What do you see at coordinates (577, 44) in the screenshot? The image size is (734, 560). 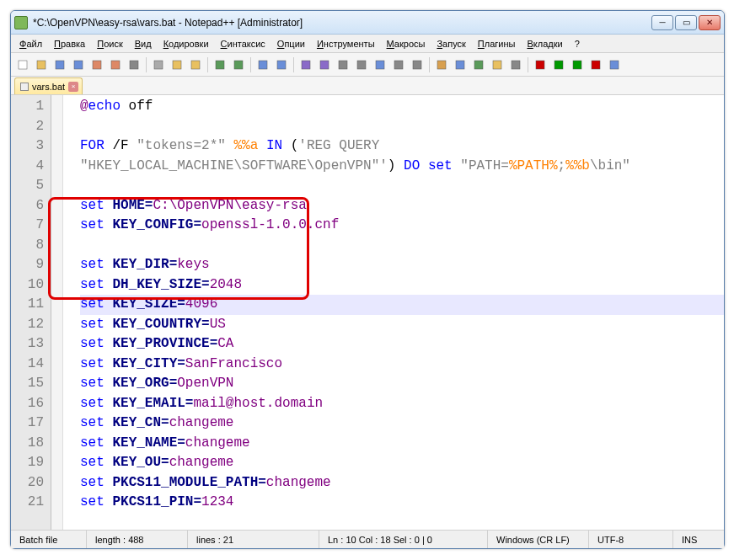 I see `menu-?: ?` at bounding box center [577, 44].